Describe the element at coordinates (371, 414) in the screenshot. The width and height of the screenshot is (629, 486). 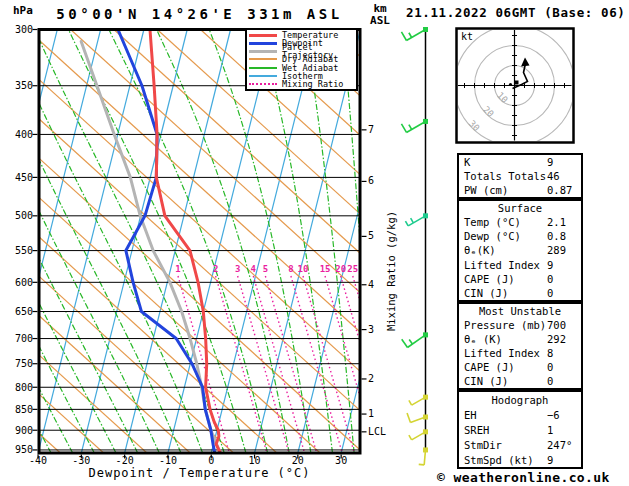
I see `km-tick-label: 1` at that location.